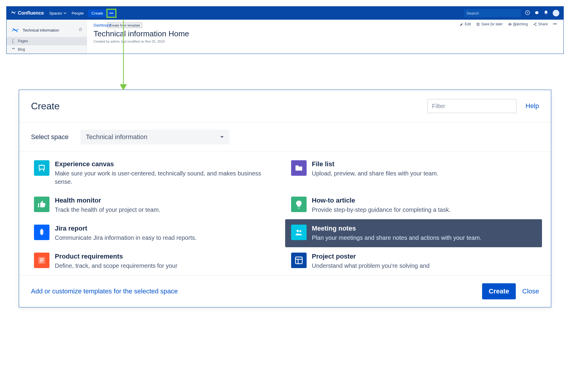  What do you see at coordinates (167, 178) in the screenshot?
I see `template-desc: Make sure your work is user-centered, te…` at bounding box center [167, 178].